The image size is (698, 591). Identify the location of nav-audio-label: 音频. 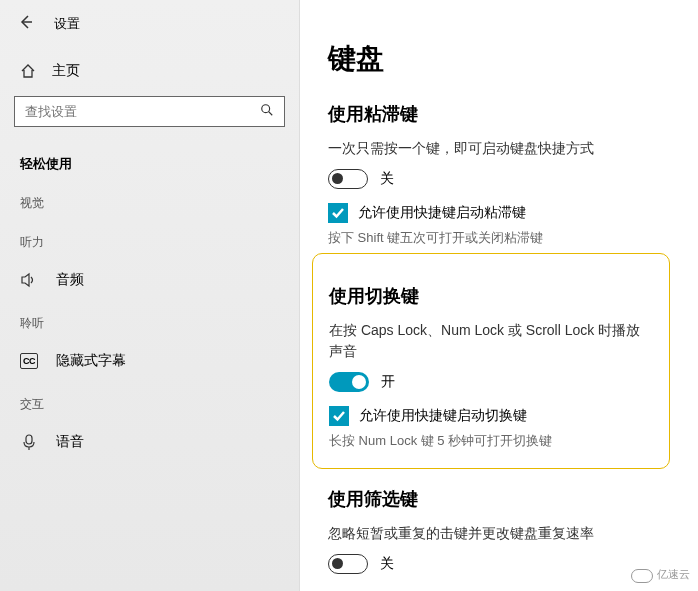
(70, 280).